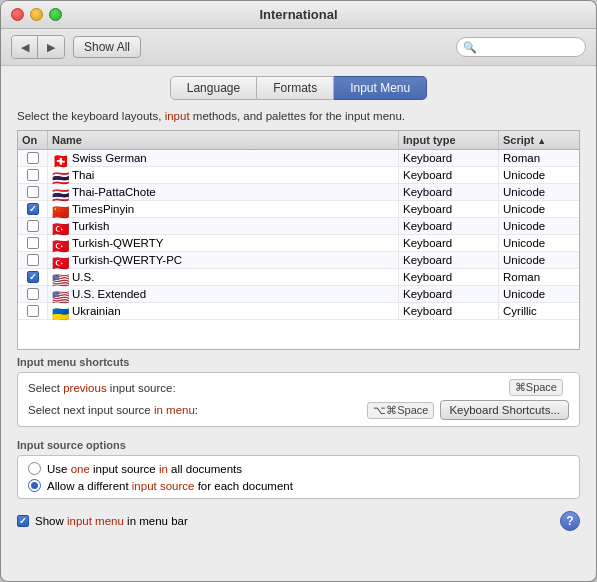 The height and width of the screenshot is (582, 597). I want to click on row-checkbox-thai, so click(33, 175).